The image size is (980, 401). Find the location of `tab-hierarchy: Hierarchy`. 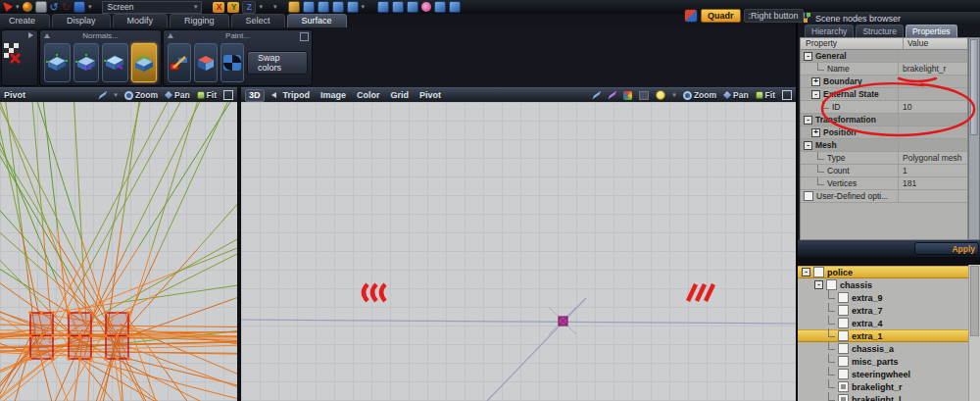

tab-hierarchy: Hierarchy is located at coordinates (829, 31).